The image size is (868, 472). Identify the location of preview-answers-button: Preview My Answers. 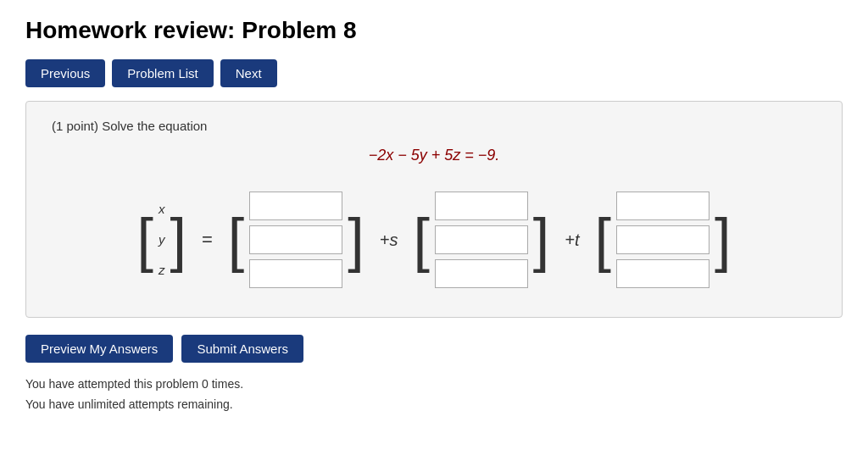
(99, 349).